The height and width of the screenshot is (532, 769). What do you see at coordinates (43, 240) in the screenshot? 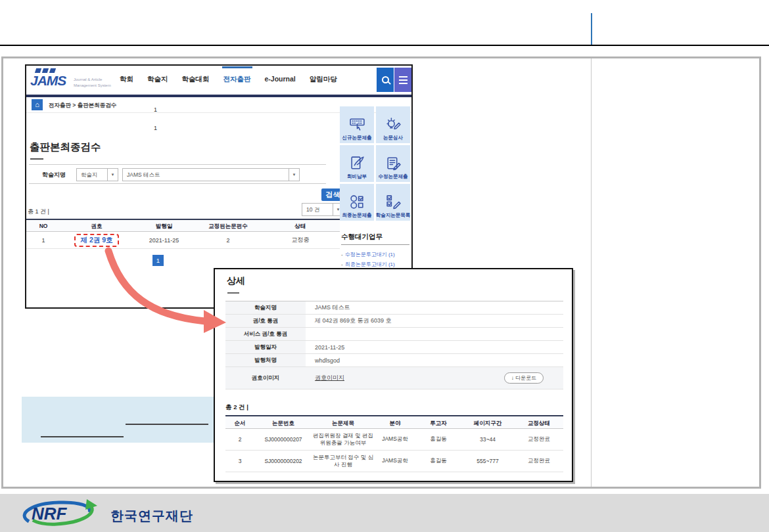
I see `row-no: 1` at bounding box center [43, 240].